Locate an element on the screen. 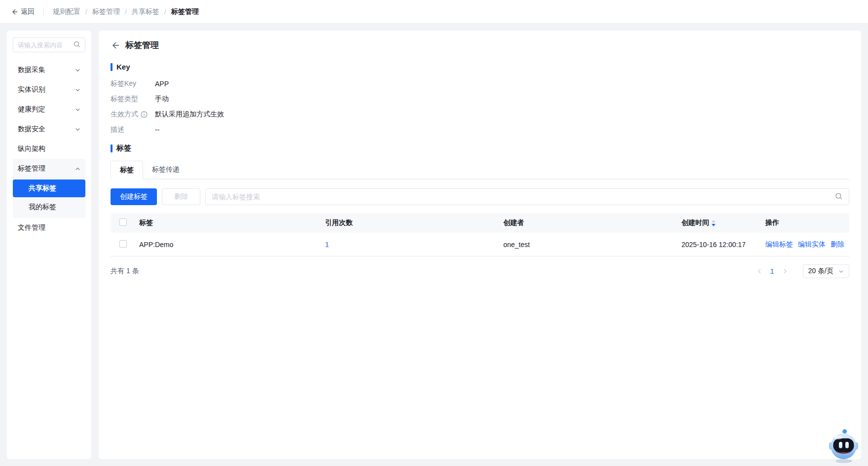 This screenshot has height=466, width=868. sidebar-group-tag-management: 标签管理 共享标签 我的标签 is located at coordinates (49, 188).